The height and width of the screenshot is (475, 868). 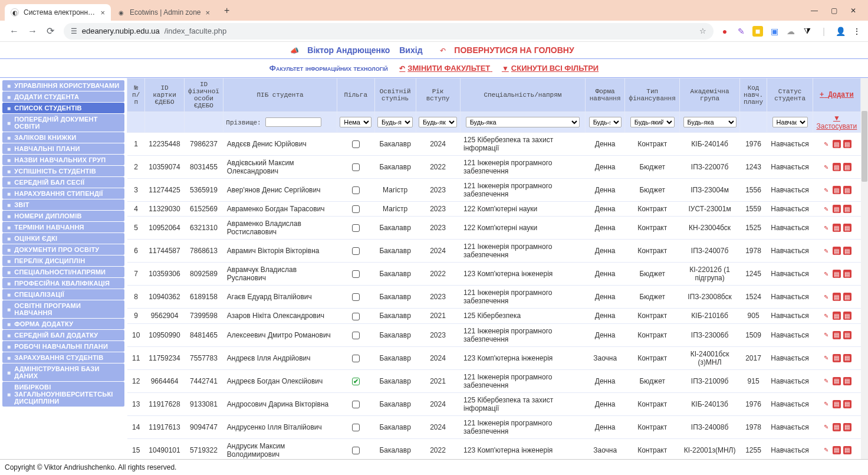 I want to click on year-select: Будь-як, so click(x=438, y=122).